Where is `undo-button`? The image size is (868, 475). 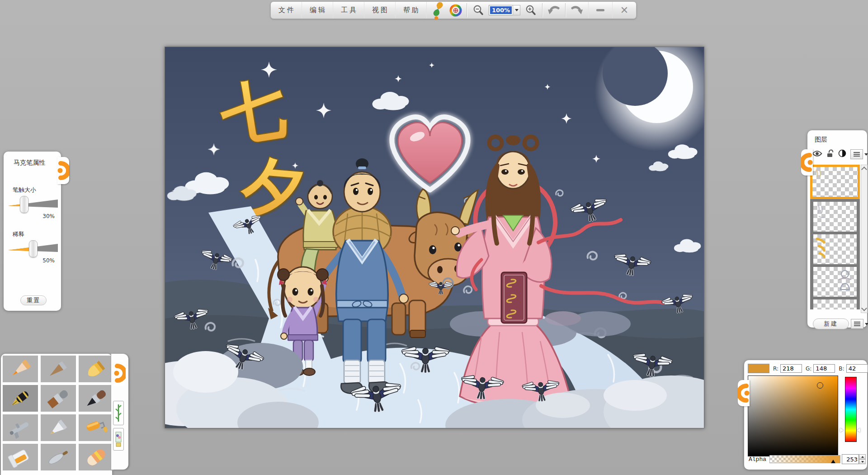
undo-button is located at coordinates (554, 10).